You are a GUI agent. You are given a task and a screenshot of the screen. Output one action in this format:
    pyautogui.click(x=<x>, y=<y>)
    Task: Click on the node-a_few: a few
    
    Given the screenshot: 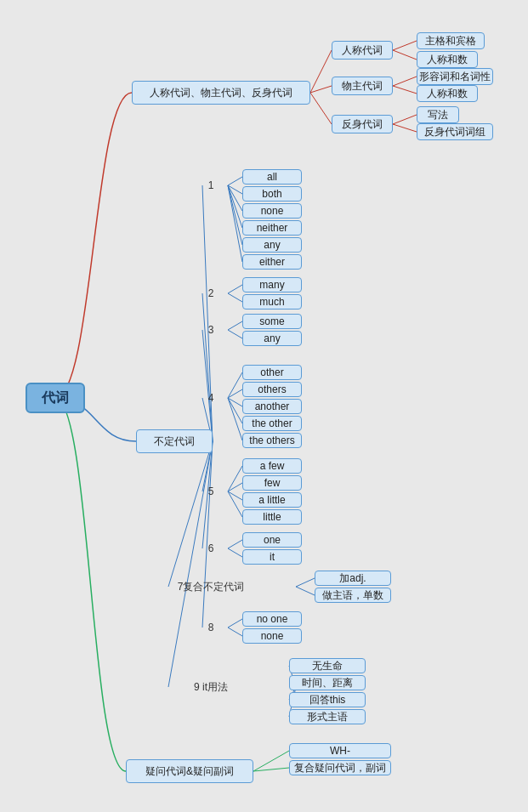 What is the action you would take?
    pyautogui.click(x=272, y=466)
    